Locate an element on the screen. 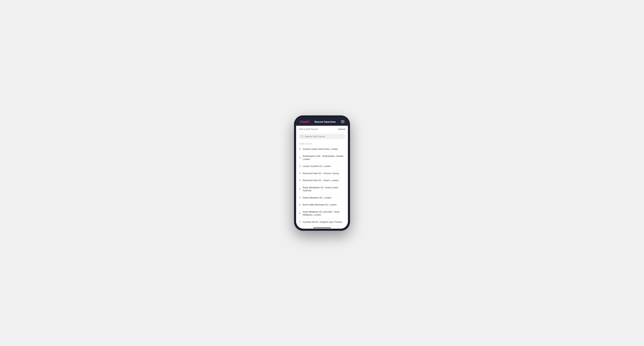 This screenshot has height=346, width=644. list-item: Central London Golf Centre, London is located at coordinates (322, 149).